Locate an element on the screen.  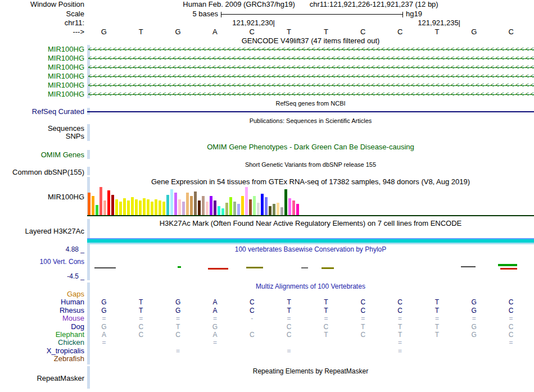
gtex-expression-bars is located at coordinates (194, 200).